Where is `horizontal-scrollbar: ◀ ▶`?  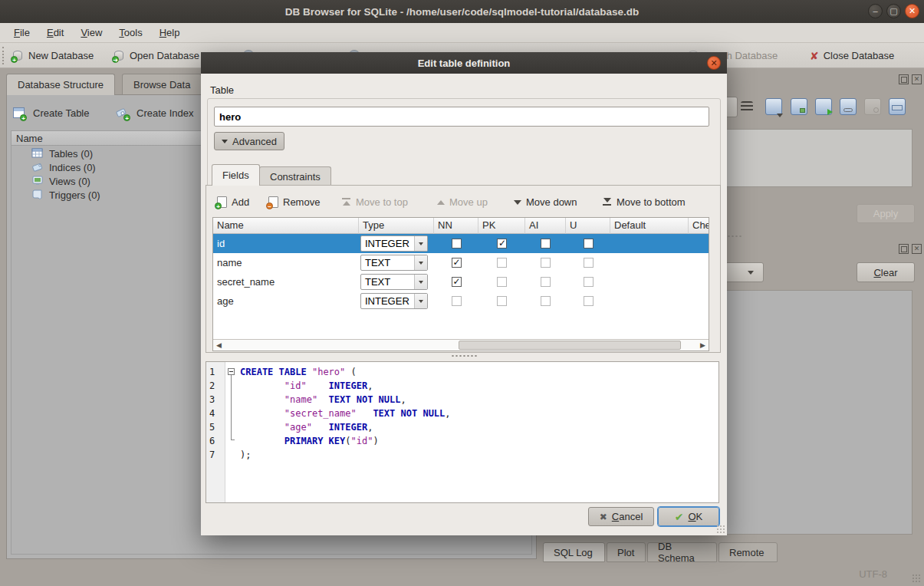
horizontal-scrollbar: ◀ ▶ is located at coordinates (461, 345).